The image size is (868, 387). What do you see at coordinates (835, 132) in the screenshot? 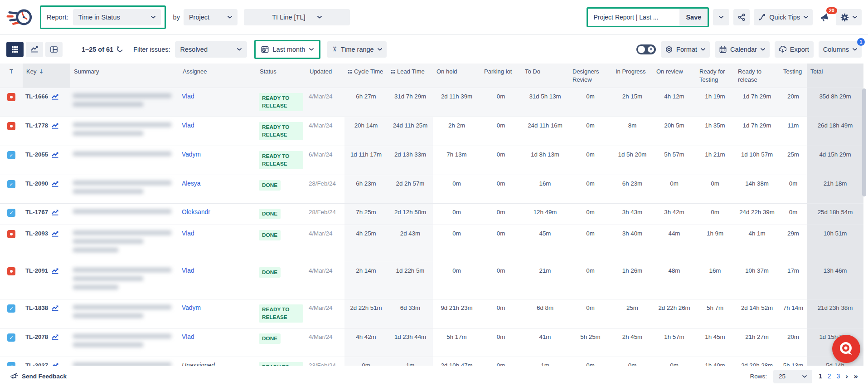
I see `cell-total: 26d 18h 49m` at bounding box center [835, 132].